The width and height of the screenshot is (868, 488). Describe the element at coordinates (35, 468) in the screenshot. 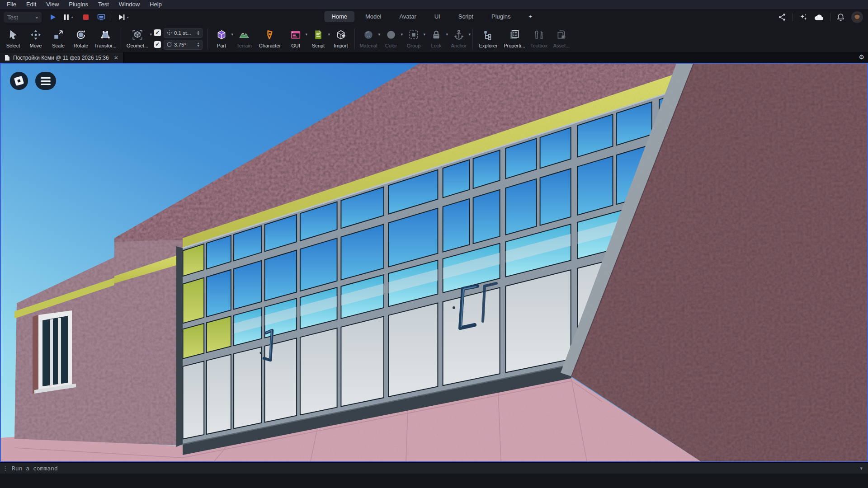

I see `command-input: Run a command` at that location.